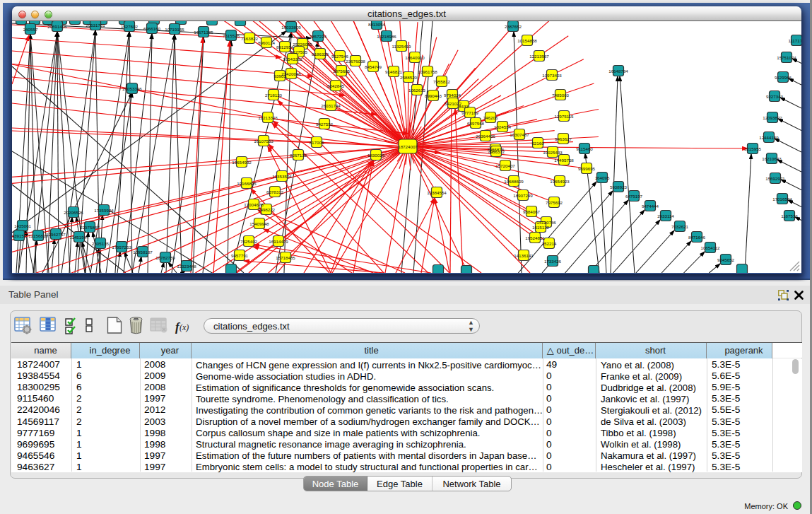 The height and width of the screenshot is (514, 812). I want to click on svg-text: 15409948, so click(259, 223).